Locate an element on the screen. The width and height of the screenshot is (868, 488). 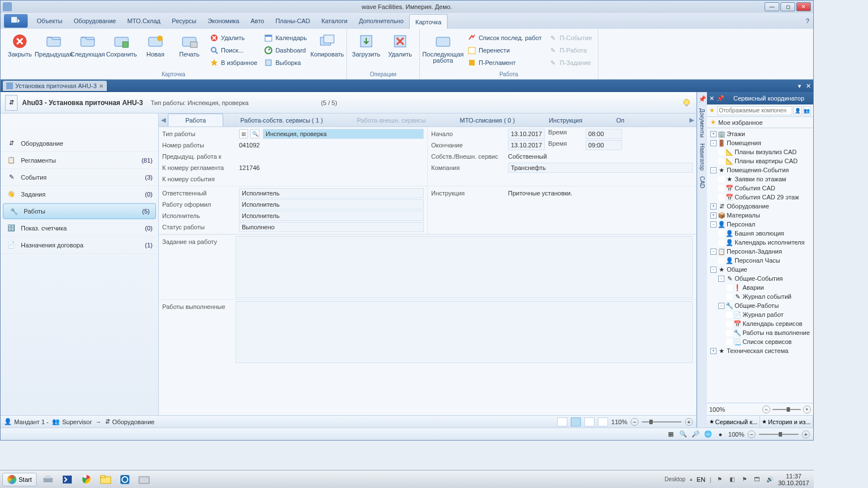
input-status: Выполнено is located at coordinates (331, 227).